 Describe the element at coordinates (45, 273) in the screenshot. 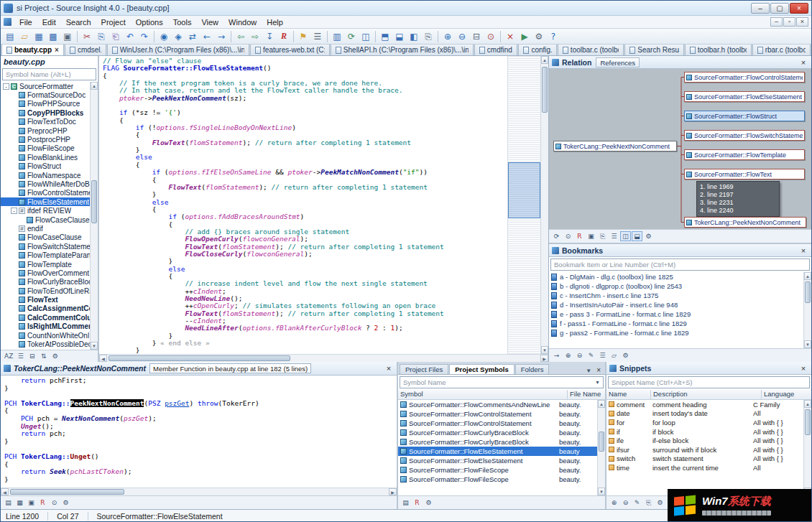

I see `symbol-tree-item: FlowOverComment` at that location.